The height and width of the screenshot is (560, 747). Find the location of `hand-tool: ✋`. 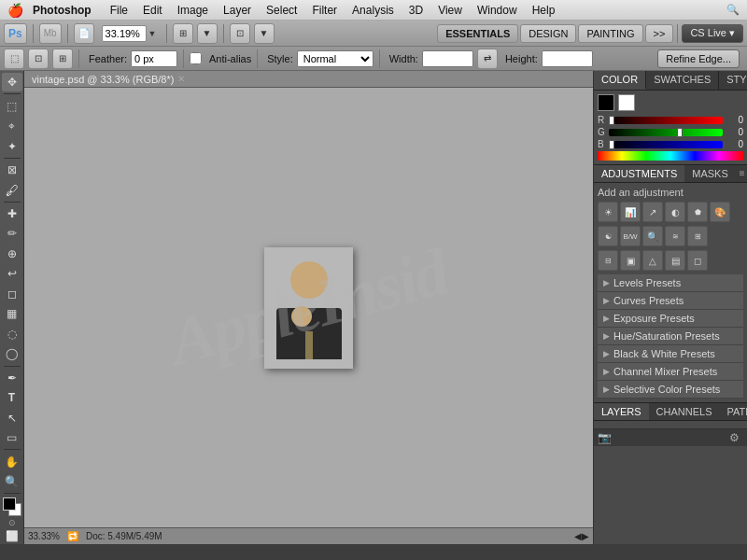

hand-tool: ✋ is located at coordinates (12, 461).